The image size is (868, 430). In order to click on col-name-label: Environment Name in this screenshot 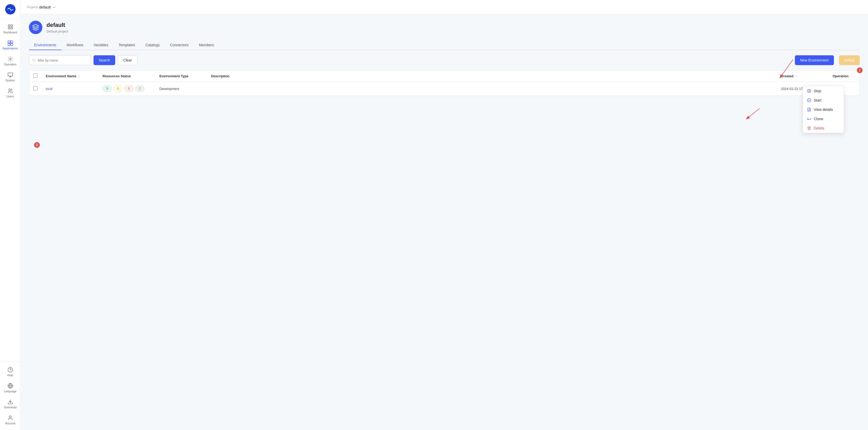, I will do `click(61, 76)`.